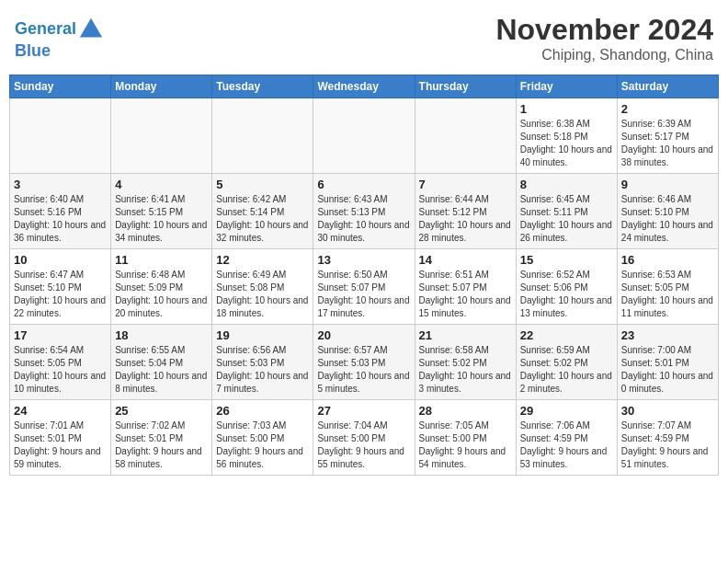 The width and height of the screenshot is (728, 563). Describe the element at coordinates (465, 294) in the screenshot. I see `day-info: Sunrise: 6:51 AM Sunset: 5:07 PM Dayligh…` at that location.